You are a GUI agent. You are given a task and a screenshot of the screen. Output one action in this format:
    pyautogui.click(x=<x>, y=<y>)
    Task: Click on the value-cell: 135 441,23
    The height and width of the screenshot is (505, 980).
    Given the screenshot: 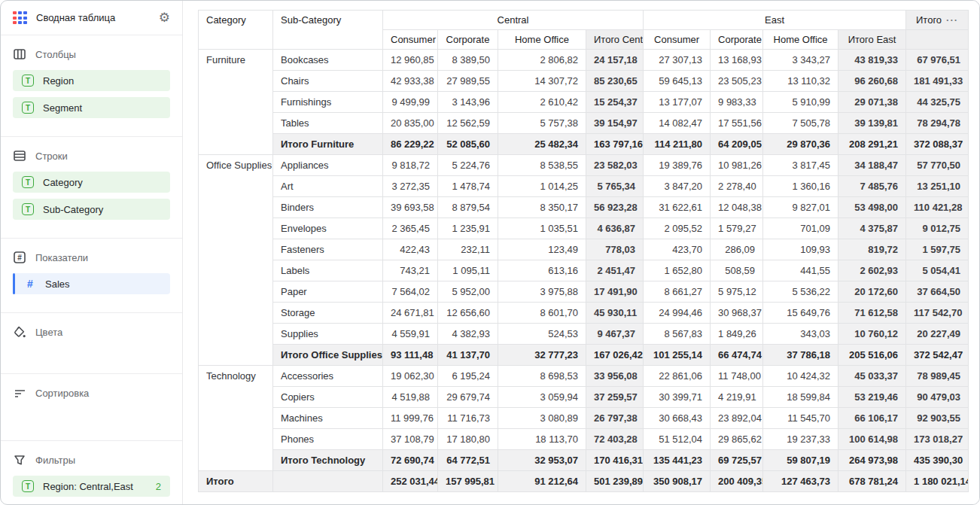 What is the action you would take?
    pyautogui.click(x=677, y=461)
    